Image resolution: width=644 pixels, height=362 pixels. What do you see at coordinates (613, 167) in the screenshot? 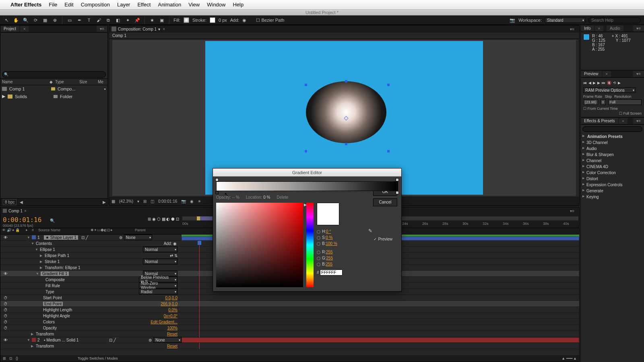
I see `effect-category: CINEMA 4D` at bounding box center [613, 167].